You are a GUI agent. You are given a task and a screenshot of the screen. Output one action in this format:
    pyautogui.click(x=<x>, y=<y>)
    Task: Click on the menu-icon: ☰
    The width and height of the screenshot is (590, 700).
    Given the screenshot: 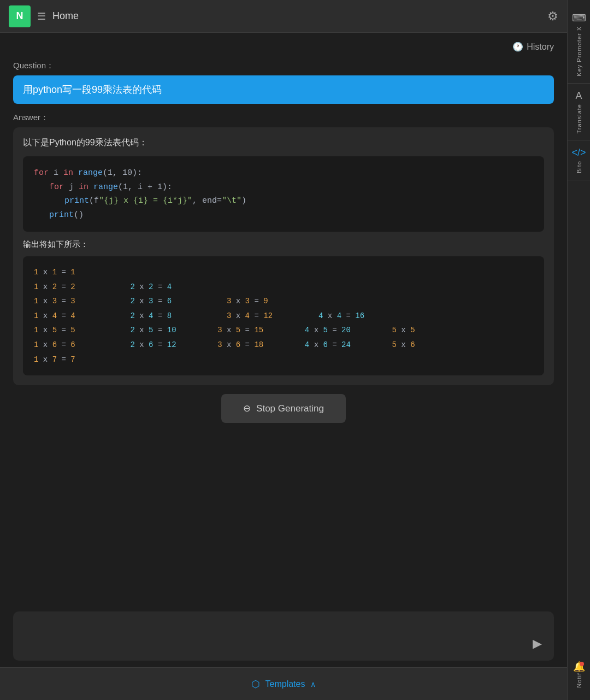 What is the action you would take?
    pyautogui.click(x=42, y=16)
    